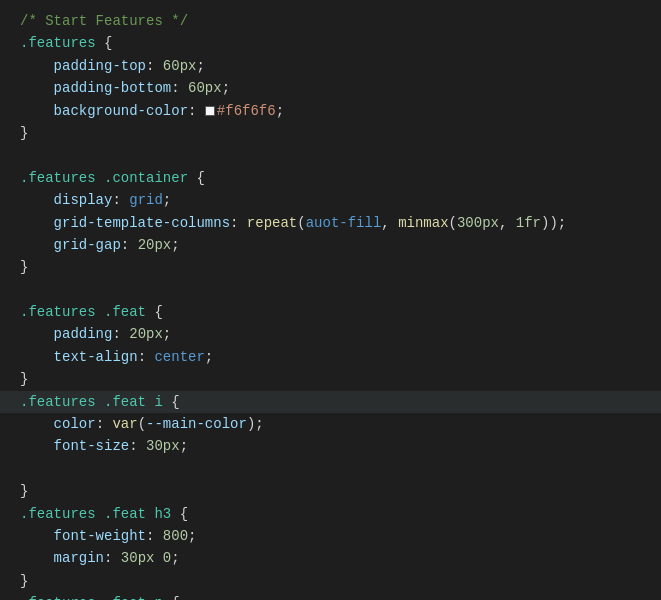  I want to click on token-value-str: #f6f6f6, so click(246, 111).